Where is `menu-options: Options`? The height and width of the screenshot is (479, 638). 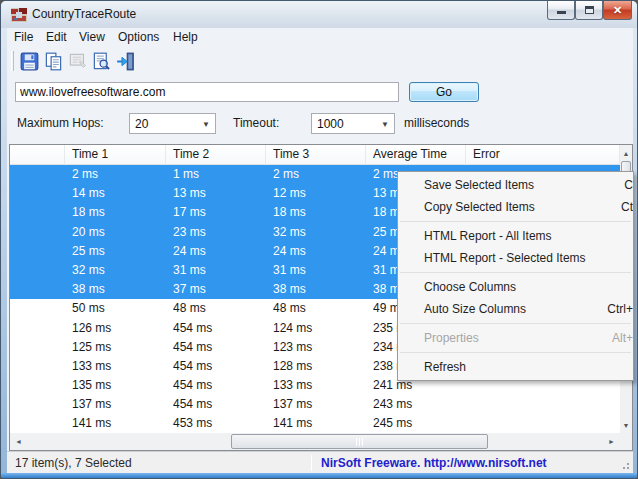 menu-options: Options is located at coordinates (138, 37).